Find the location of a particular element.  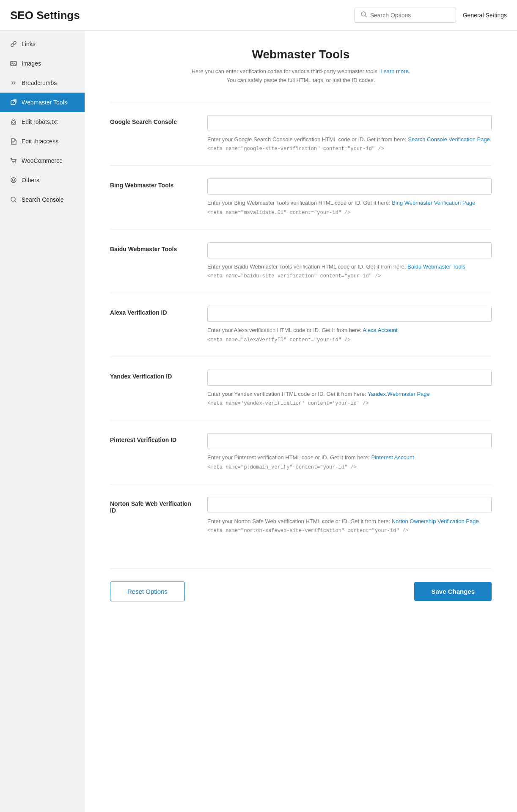

baidu-link: Baidu Webmaster Tools is located at coordinates (437, 266).